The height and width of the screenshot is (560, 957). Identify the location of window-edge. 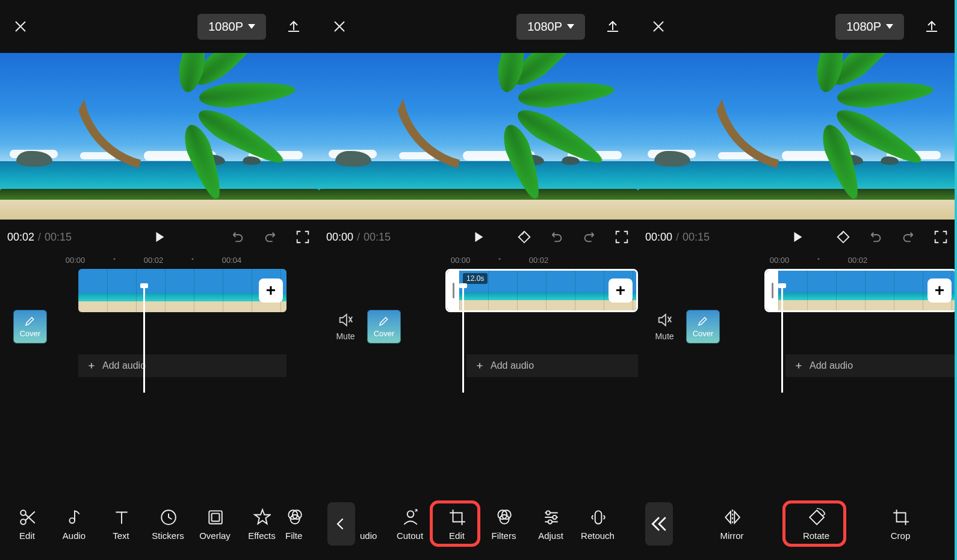
(956, 280).